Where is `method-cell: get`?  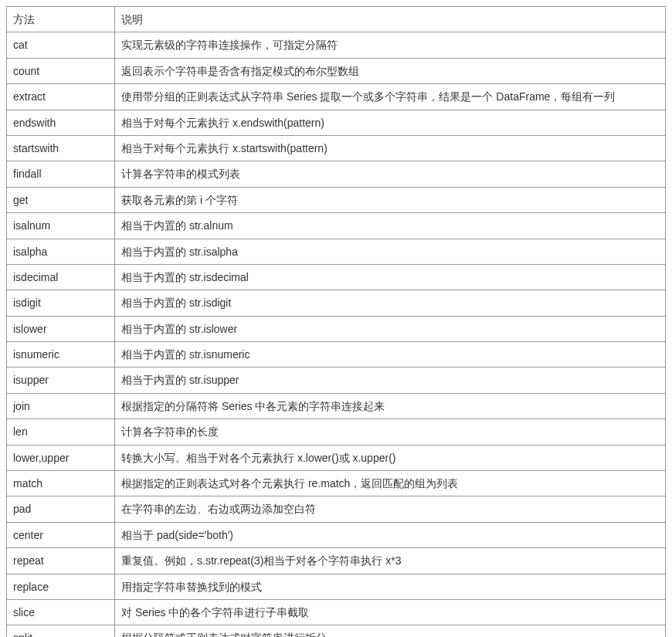 method-cell: get is located at coordinates (61, 199).